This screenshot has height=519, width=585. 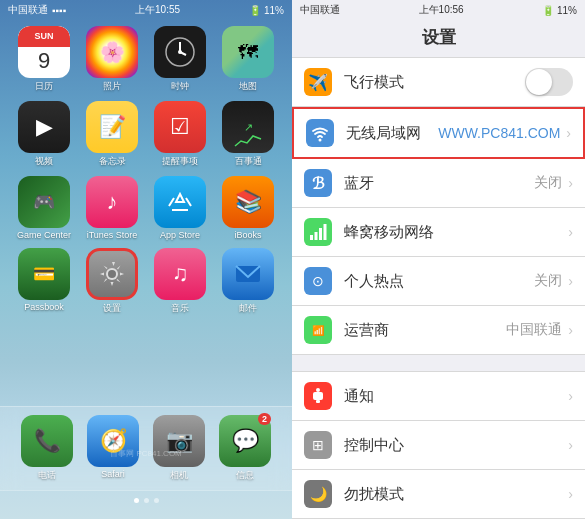 I want to click on airplane-label: 飞行模式, so click(x=434, y=82).